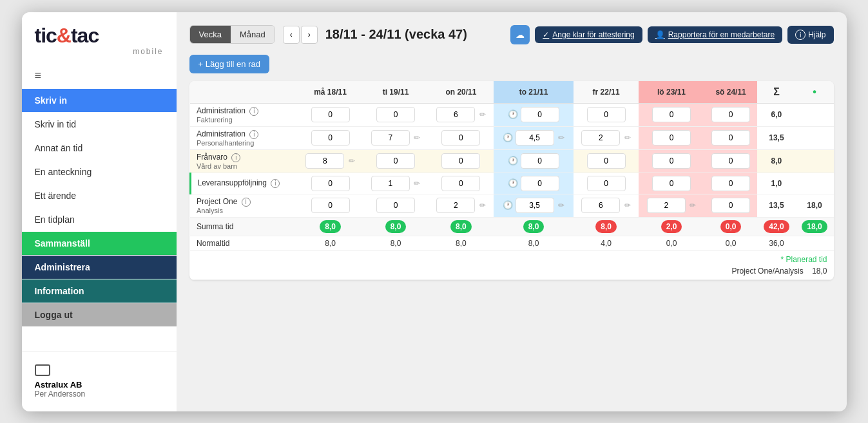  Describe the element at coordinates (43, 370) in the screenshot. I see `company-icon` at that location.